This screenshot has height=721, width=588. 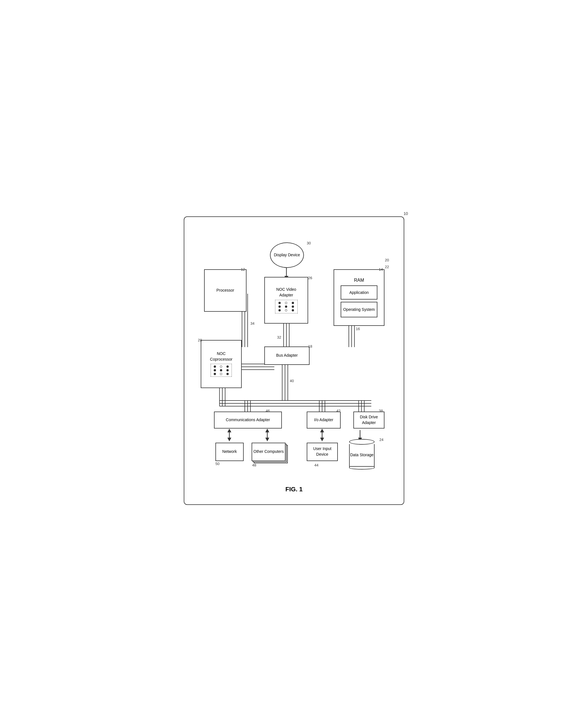 I want to click on operating-system-label: Operating System, so click(x=359, y=310).